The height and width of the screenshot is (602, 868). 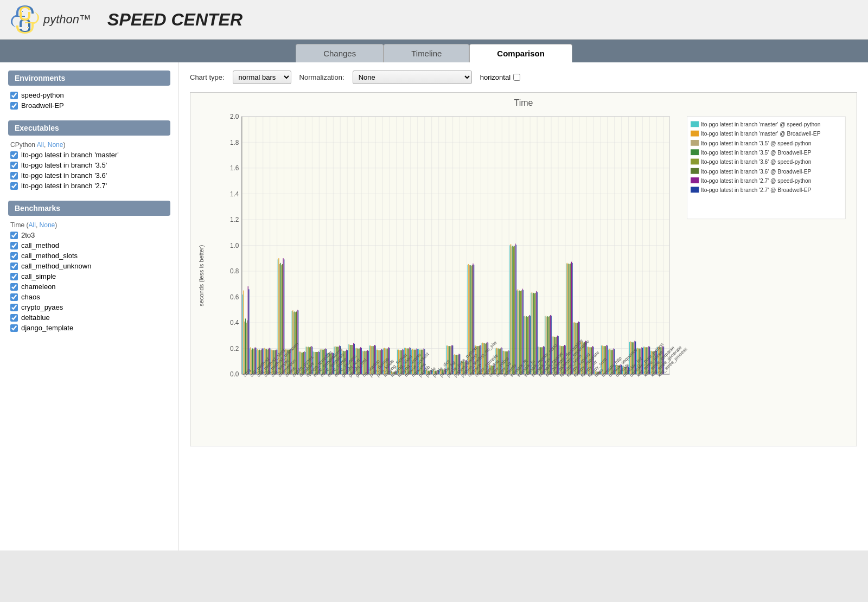 What do you see at coordinates (89, 78) in the screenshot?
I see `environments-header: Environments` at bounding box center [89, 78].